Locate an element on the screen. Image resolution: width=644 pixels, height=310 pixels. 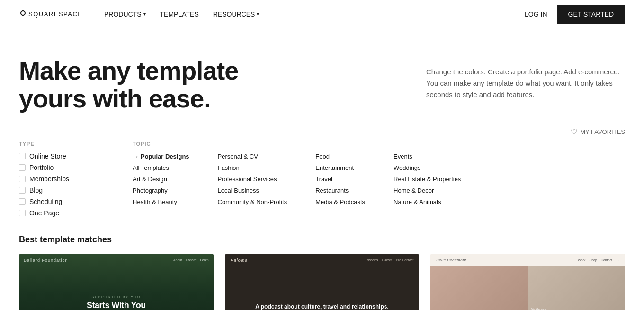
tmpl3-cell-2: Via Genova is located at coordinates (577, 288).